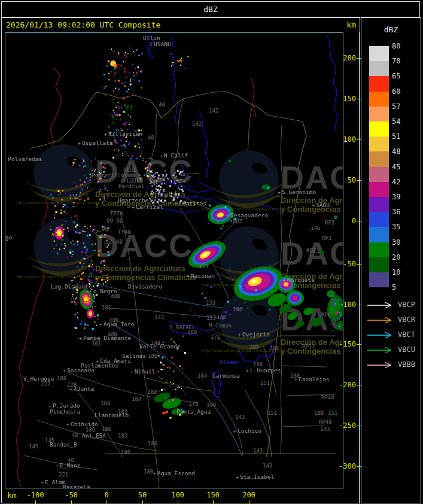 The height and width of the screenshot is (504, 423). I want to click on vbct-arrow-icon, so click(381, 335).